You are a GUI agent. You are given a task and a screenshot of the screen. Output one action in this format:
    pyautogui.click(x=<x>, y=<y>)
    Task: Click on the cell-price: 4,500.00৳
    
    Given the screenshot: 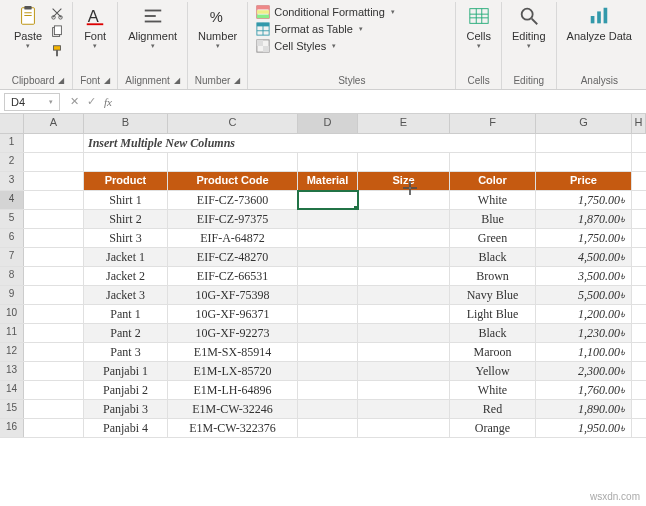 What is the action you would take?
    pyautogui.click(x=584, y=257)
    